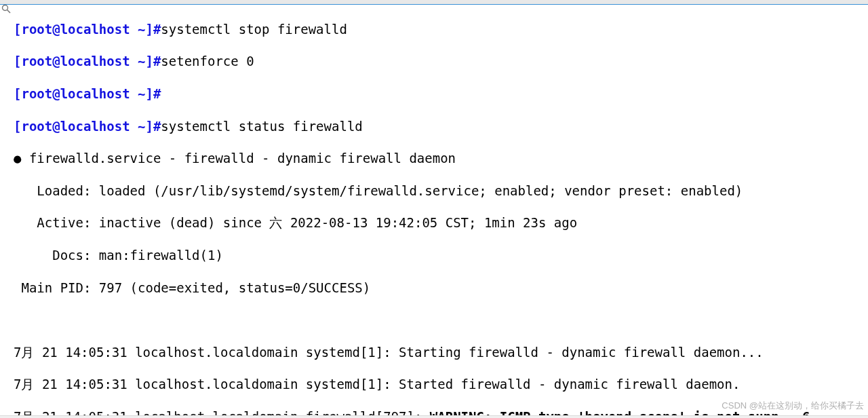  I want to click on command-text: setenforce 0, so click(208, 61).